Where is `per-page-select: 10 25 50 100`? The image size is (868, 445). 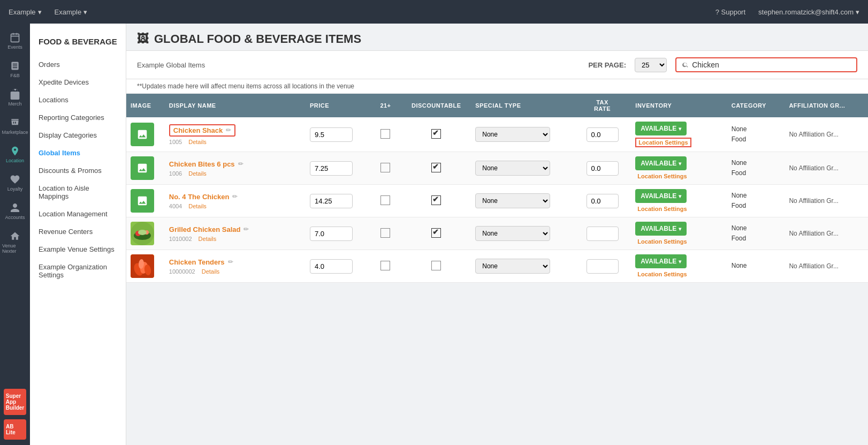 per-page-select: 10 25 50 100 is located at coordinates (651, 65).